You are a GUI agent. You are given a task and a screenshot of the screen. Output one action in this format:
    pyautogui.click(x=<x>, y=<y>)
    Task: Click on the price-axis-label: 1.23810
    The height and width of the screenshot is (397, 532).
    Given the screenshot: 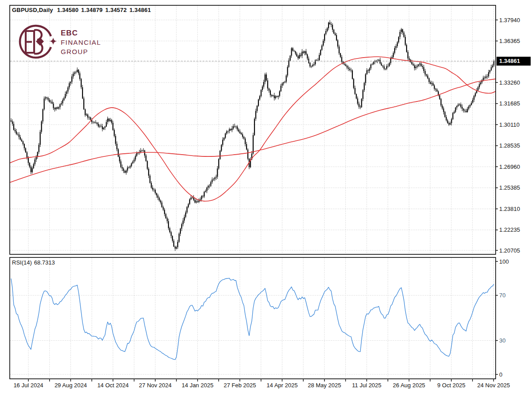 What is the action you would take?
    pyautogui.click(x=510, y=209)
    